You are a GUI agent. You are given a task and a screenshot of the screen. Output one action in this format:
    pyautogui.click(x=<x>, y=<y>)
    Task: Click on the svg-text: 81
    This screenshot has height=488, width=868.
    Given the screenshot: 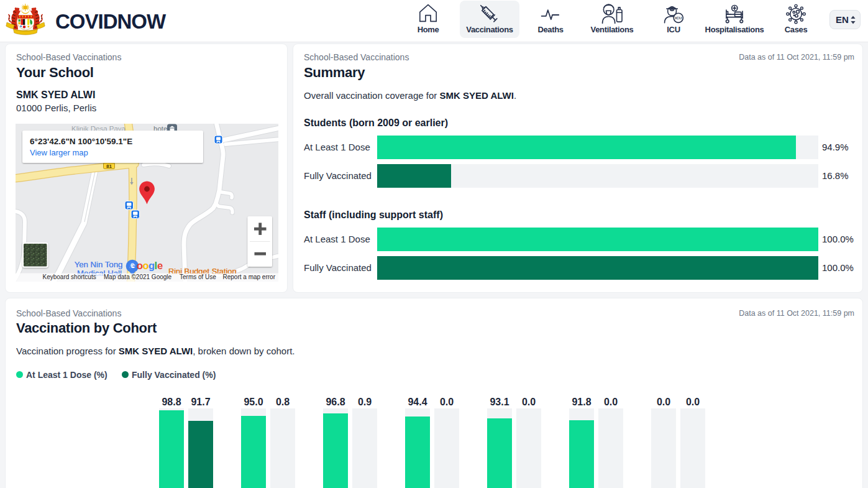 What is the action you would take?
    pyautogui.click(x=109, y=167)
    